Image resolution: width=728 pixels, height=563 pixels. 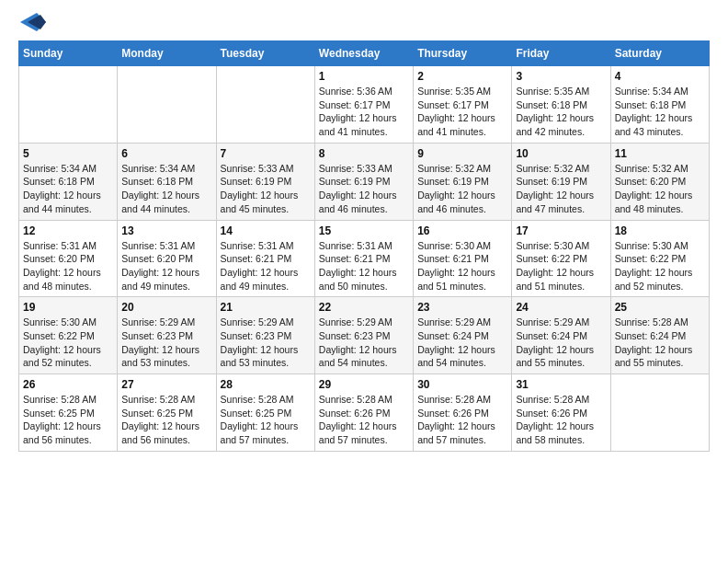 What do you see at coordinates (364, 76) in the screenshot?
I see `day-number: 1` at bounding box center [364, 76].